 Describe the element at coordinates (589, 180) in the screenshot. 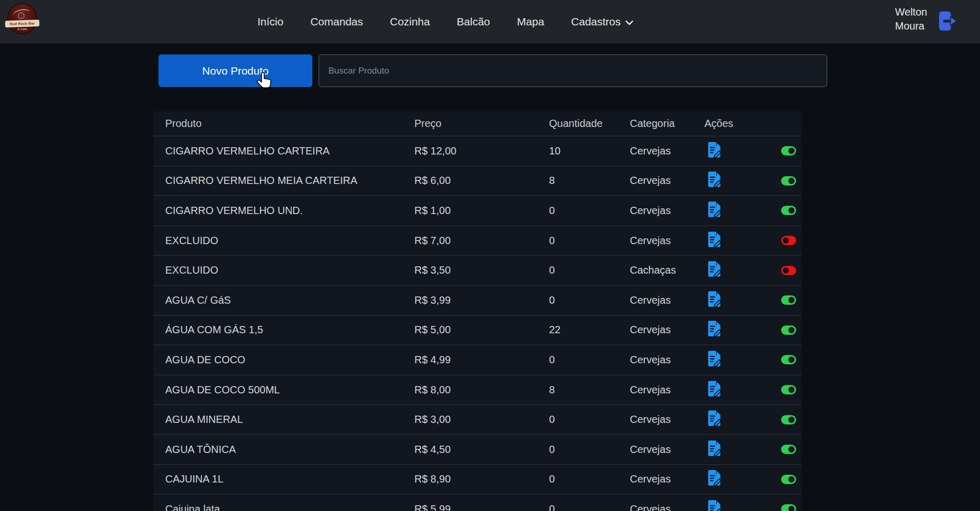

I see `product-quantity: 8` at that location.